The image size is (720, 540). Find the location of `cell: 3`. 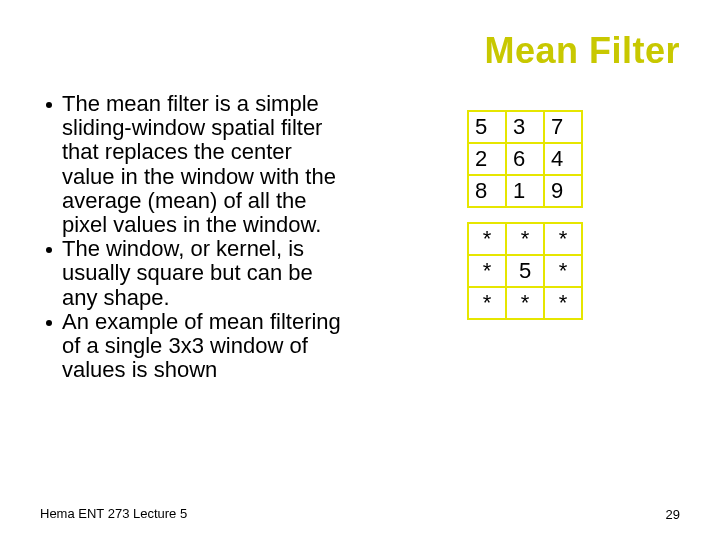

cell: 3 is located at coordinates (525, 127).